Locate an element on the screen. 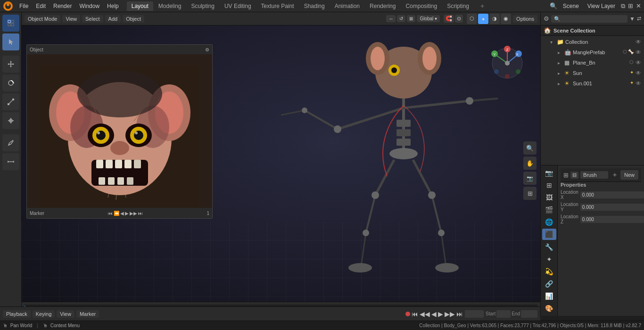 The image size is (644, 330). options-btn: Options is located at coordinates (525, 19).